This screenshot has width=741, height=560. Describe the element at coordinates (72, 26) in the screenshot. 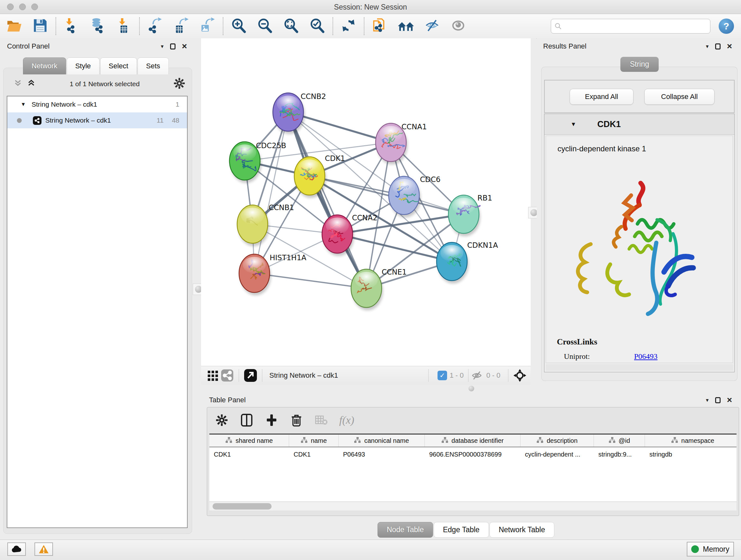

I see `import-network-from-file-button` at that location.